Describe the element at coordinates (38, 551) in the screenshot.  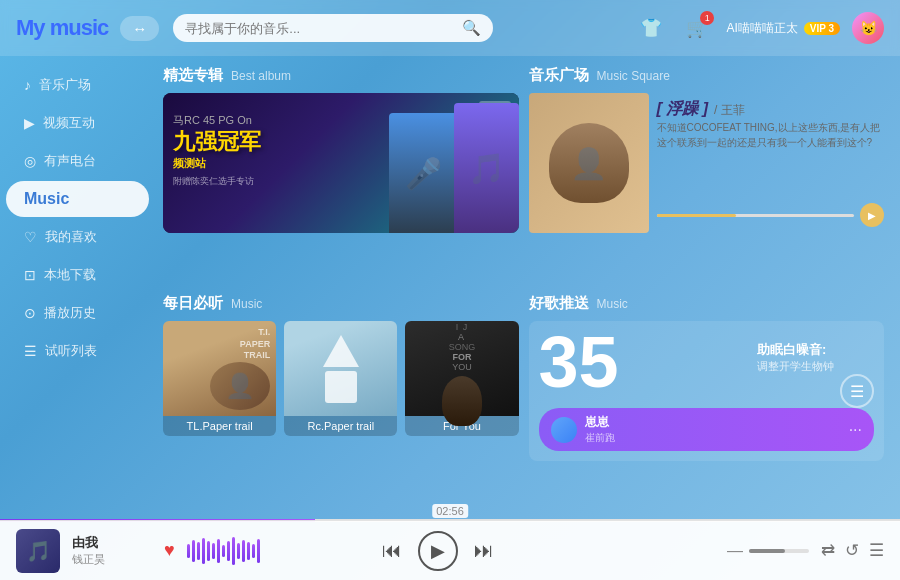
I see `player-thumbnail: 🎵` at that location.